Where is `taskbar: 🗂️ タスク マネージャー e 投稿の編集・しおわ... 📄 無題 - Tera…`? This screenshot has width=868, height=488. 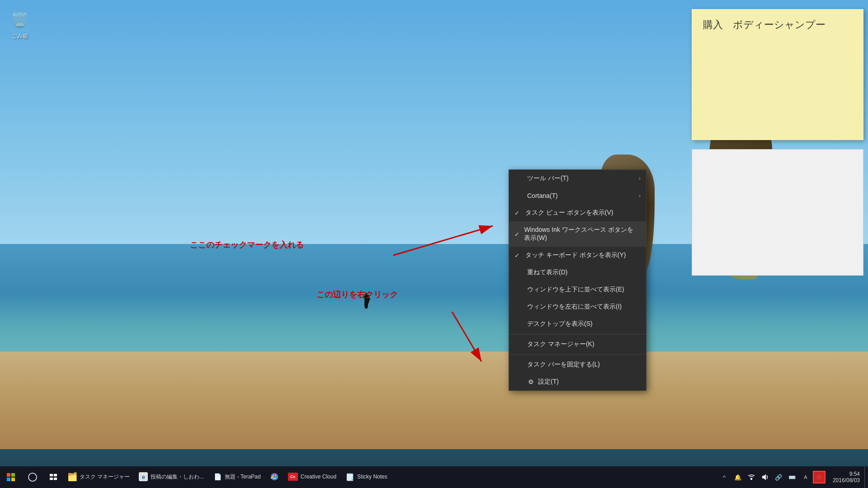
taskbar: 🗂️ タスク マネージャー e 投稿の編集・しおわ... 📄 無題 - Tera… is located at coordinates (434, 477).